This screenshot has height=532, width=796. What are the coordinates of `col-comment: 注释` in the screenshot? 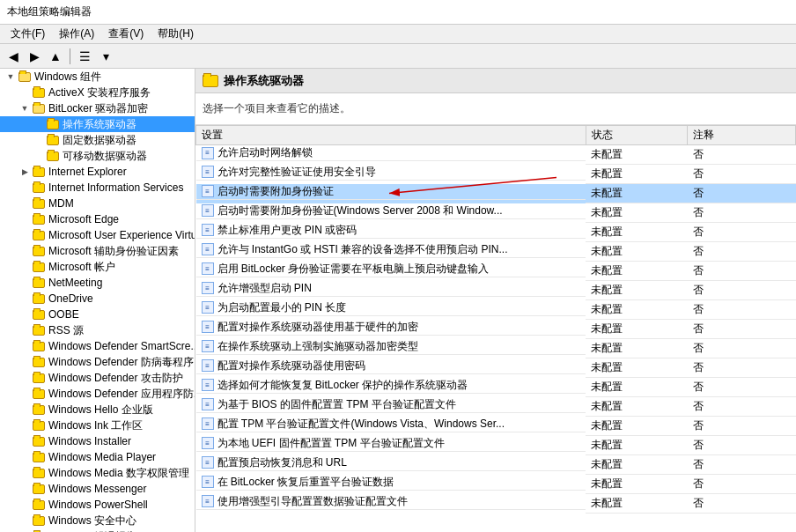 It's located at (741, 136).